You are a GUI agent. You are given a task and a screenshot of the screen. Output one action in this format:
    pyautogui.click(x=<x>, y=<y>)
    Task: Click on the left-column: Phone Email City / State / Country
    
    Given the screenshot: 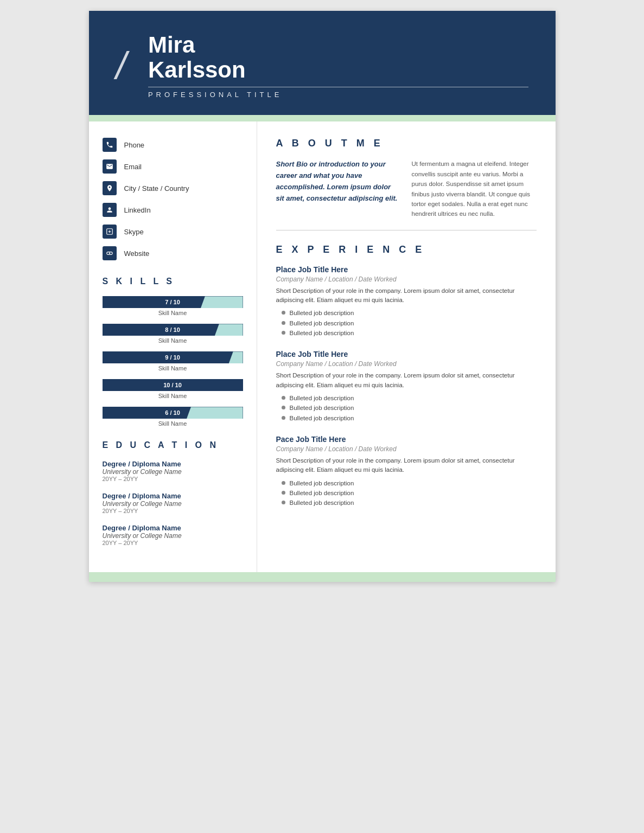 What is the action you would take?
    pyautogui.click(x=173, y=347)
    